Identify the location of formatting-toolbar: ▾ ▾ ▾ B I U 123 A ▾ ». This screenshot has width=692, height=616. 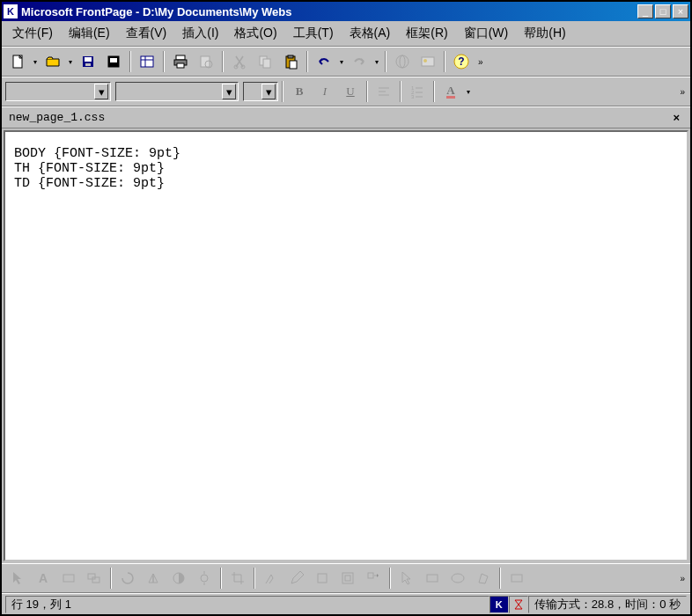
(346, 92).